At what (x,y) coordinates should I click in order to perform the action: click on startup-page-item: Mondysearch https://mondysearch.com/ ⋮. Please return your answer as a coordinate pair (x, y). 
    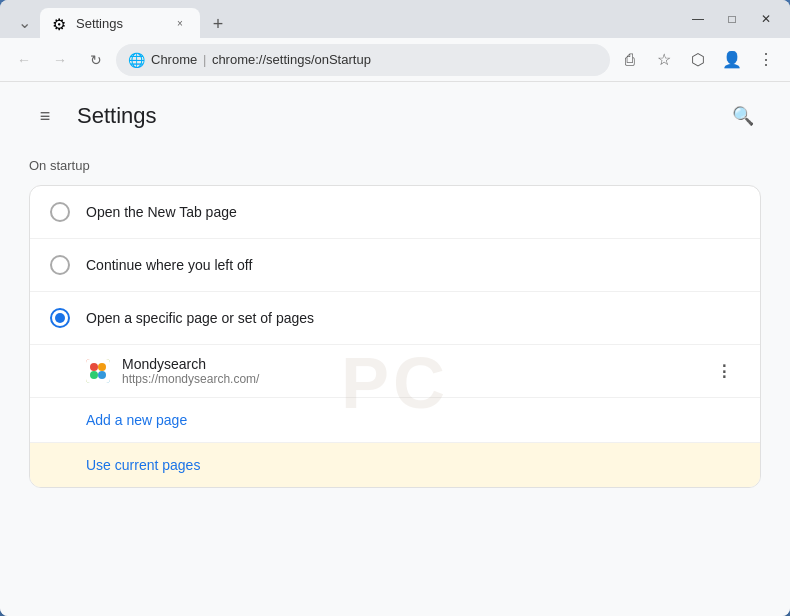
    Looking at the image, I should click on (395, 370).